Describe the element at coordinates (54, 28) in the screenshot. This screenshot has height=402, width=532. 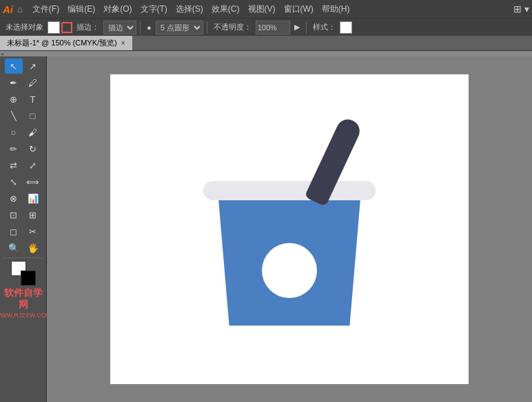
I see `fill-swatch` at that location.